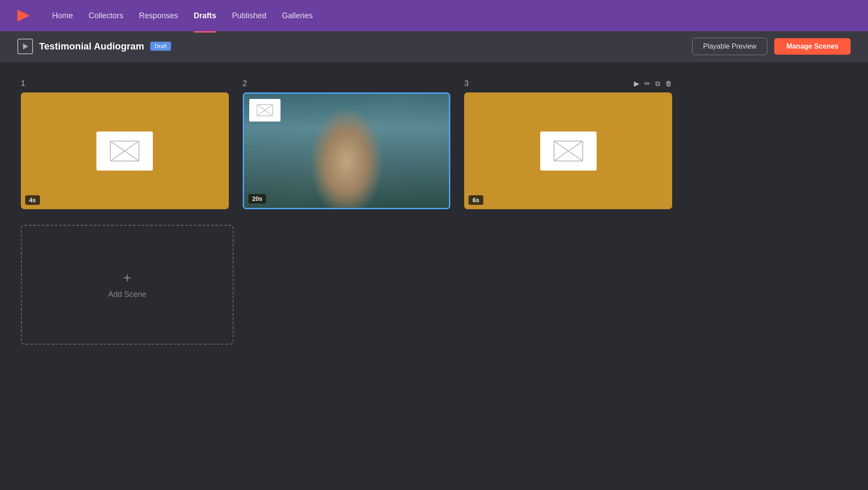  I want to click on scene-number-2: 2, so click(347, 83).